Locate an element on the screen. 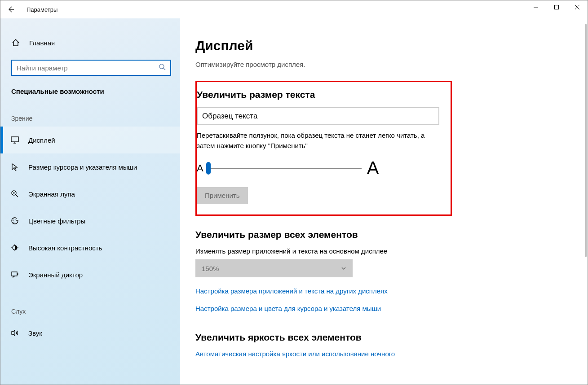  section-heading: Увеличить размер всех элементов is located at coordinates (392, 235).